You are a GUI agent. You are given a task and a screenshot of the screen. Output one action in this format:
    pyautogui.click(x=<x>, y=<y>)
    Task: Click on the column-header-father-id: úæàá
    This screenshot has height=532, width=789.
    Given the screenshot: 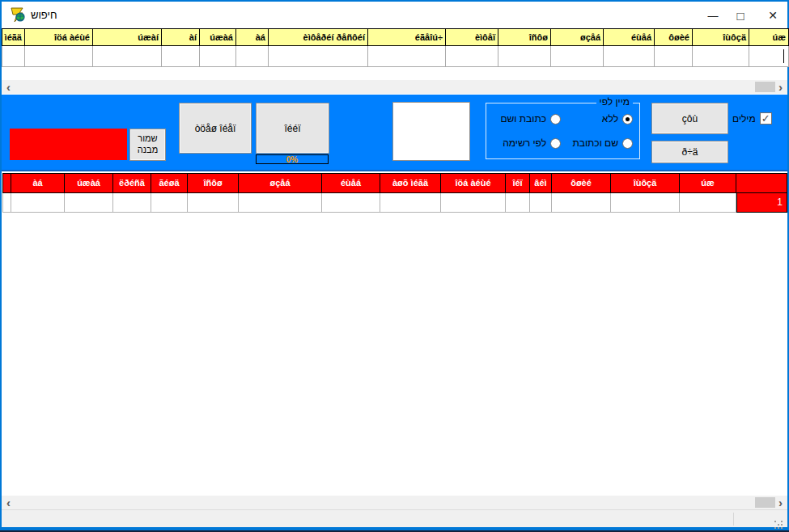 What is the action you would take?
    pyautogui.click(x=218, y=37)
    